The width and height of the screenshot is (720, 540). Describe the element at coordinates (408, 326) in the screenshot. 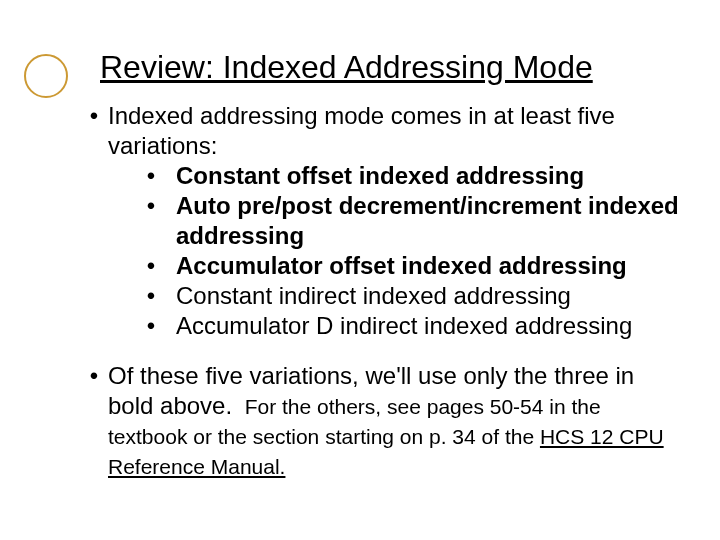

I see `variation-item: • Accumulator D indirect indexed address…` at that location.